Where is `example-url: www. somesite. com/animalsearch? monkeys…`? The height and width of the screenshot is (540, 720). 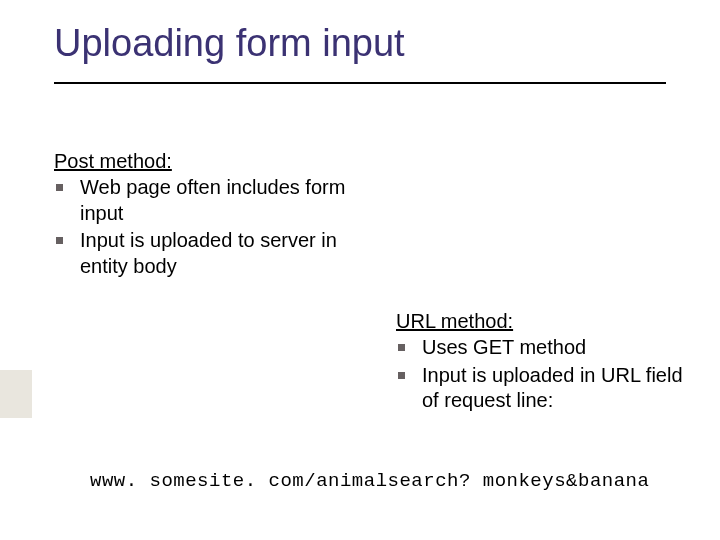 example-url: www. somesite. com/animalsearch? monkeys… is located at coordinates (370, 481).